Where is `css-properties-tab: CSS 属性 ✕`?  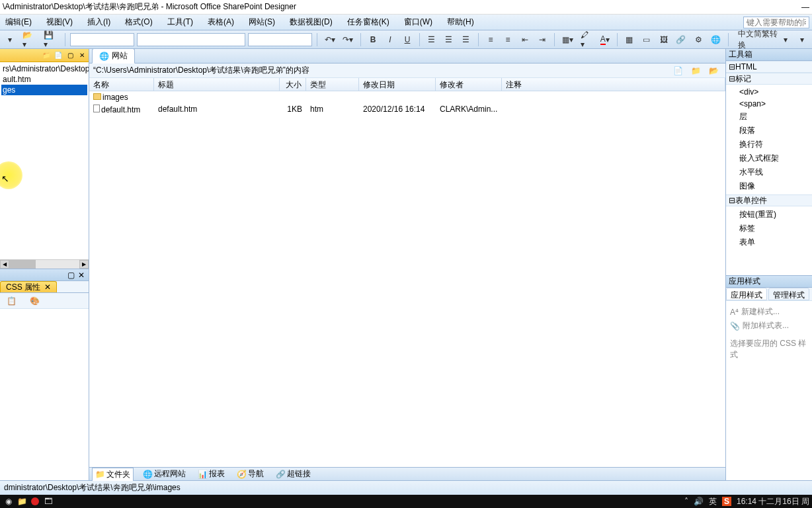 css-properties-tab: CSS 属性 ✕ is located at coordinates (28, 287).